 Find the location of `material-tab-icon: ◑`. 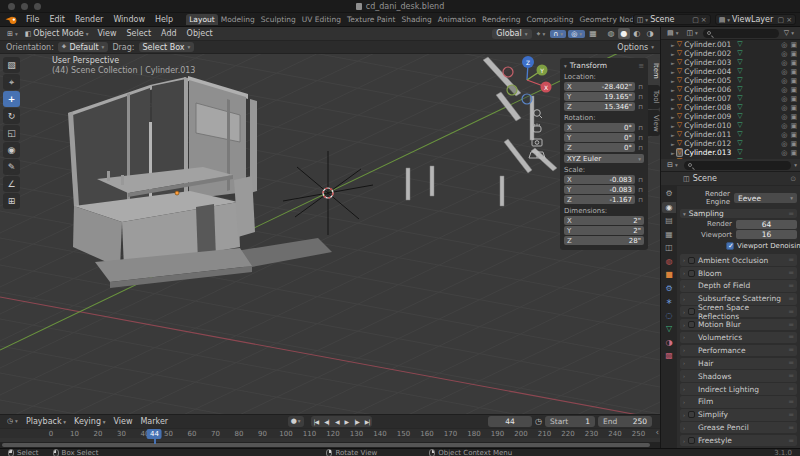

material-tab-icon: ◑ is located at coordinates (669, 342).